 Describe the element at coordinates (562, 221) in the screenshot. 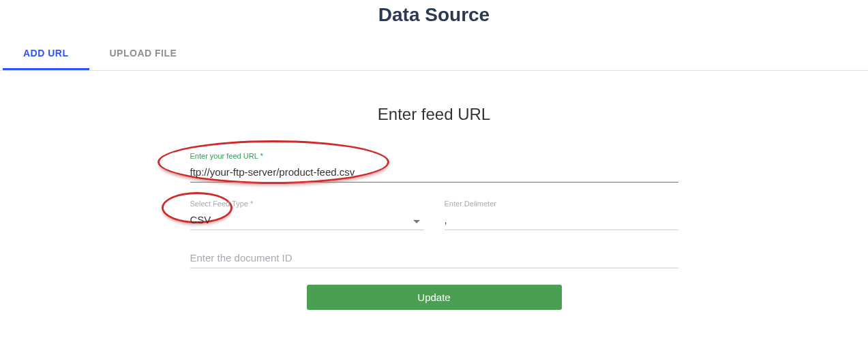

I see `delimiter-input` at that location.